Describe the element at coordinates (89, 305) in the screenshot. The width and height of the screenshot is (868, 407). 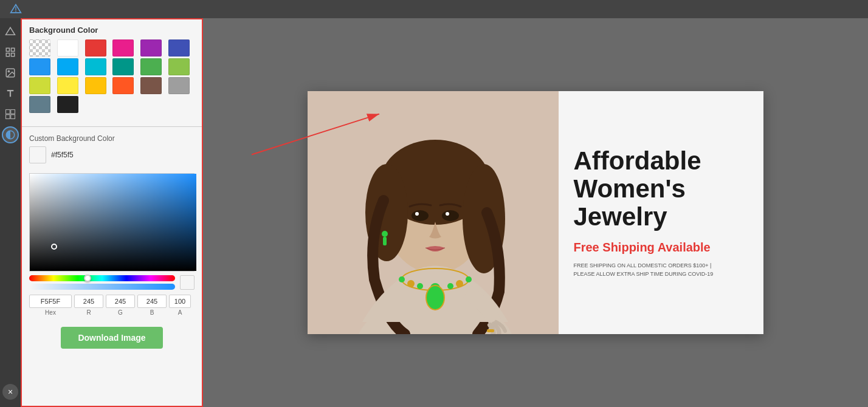
I see `r-input-group: R` at that location.